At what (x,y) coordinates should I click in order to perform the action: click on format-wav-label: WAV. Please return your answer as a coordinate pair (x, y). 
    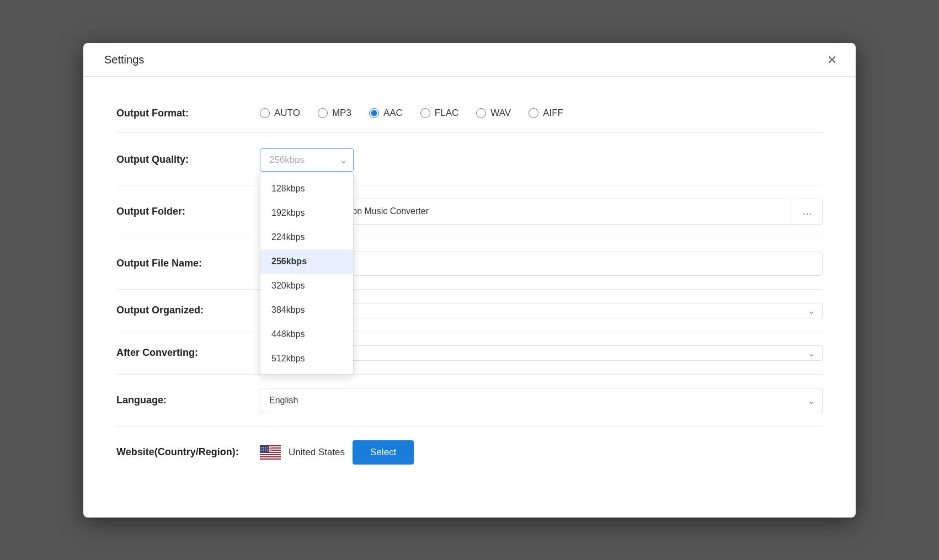
    Looking at the image, I should click on (501, 113).